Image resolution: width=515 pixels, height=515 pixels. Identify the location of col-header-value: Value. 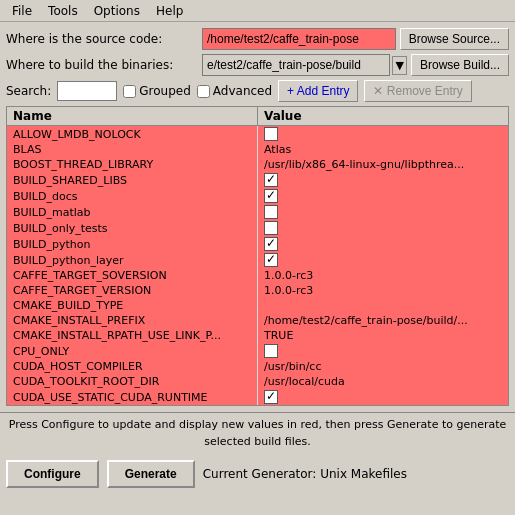
(384, 116).